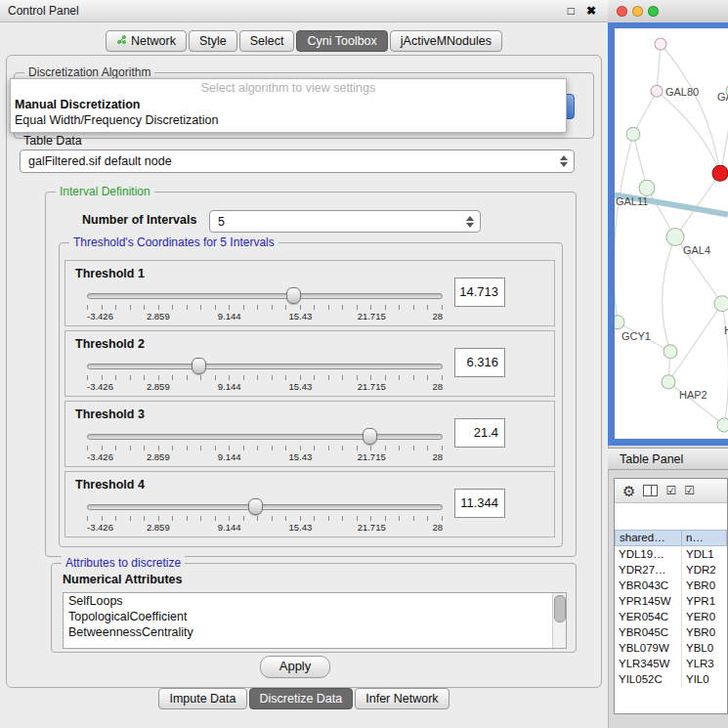  Describe the element at coordinates (288, 106) in the screenshot. I see `algorithm-dropdown-popup: Select algorithm to view settings Manual…` at that location.